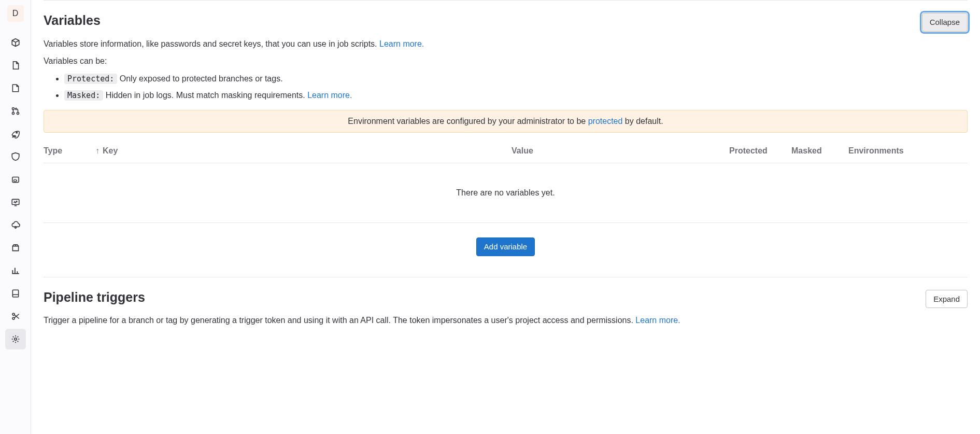  Describe the element at coordinates (643, 121) in the screenshot. I see `alert-text-after: by default.` at that location.